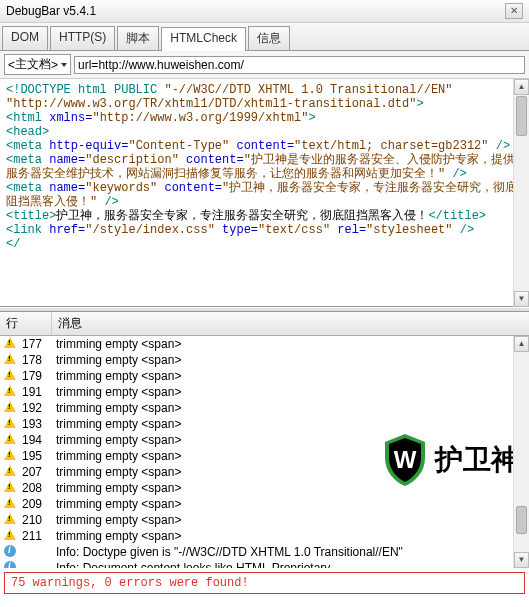 The height and width of the screenshot is (607, 529). What do you see at coordinates (521, 452) in the screenshot?
I see `messages-scrollbar: ▲ ▼` at bounding box center [521, 452].